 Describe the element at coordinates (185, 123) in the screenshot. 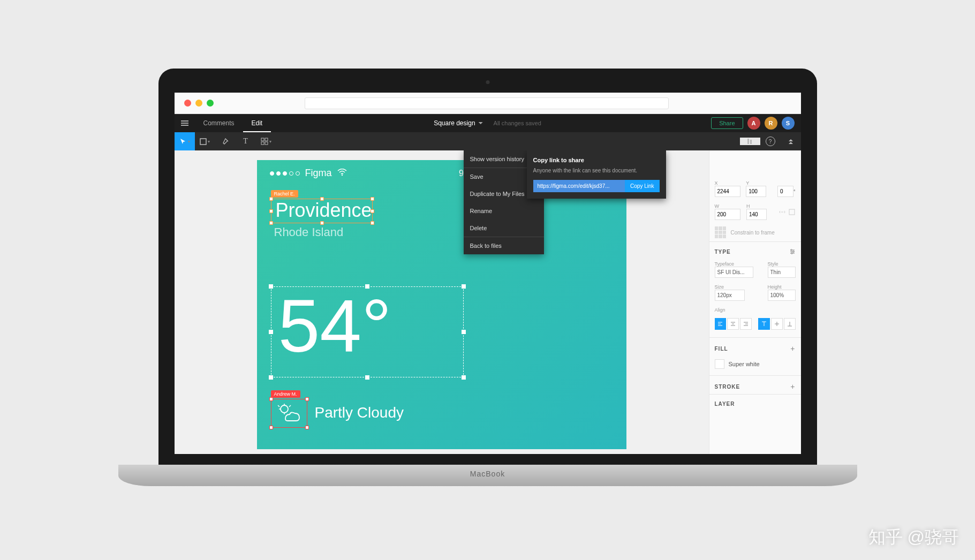

I see `hamburger-icon` at that location.